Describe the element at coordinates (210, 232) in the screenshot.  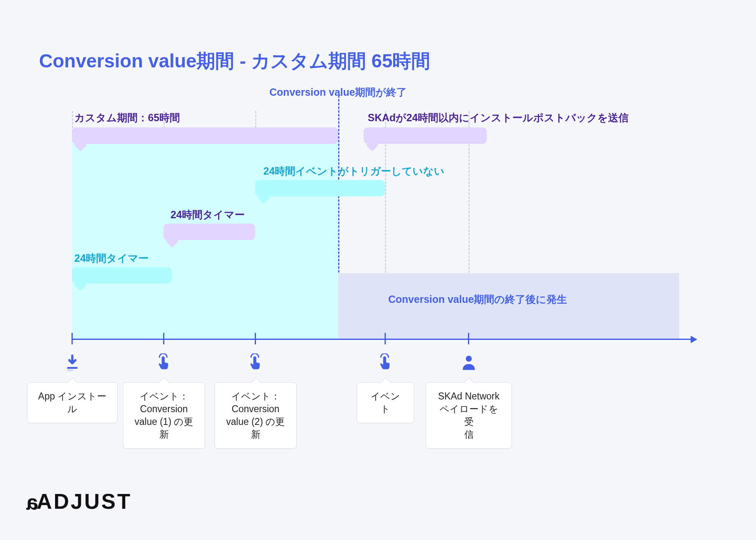
I see `span-timer-b` at that location.